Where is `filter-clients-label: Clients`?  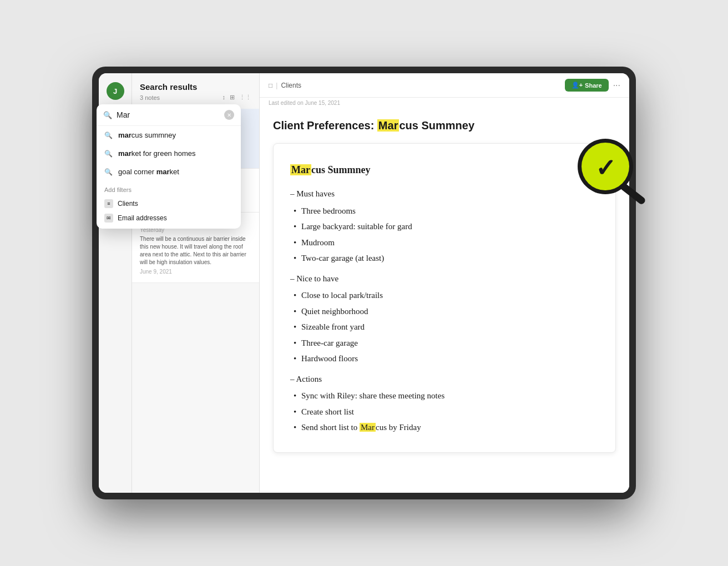
filter-clients-label: Clients is located at coordinates (128, 204).